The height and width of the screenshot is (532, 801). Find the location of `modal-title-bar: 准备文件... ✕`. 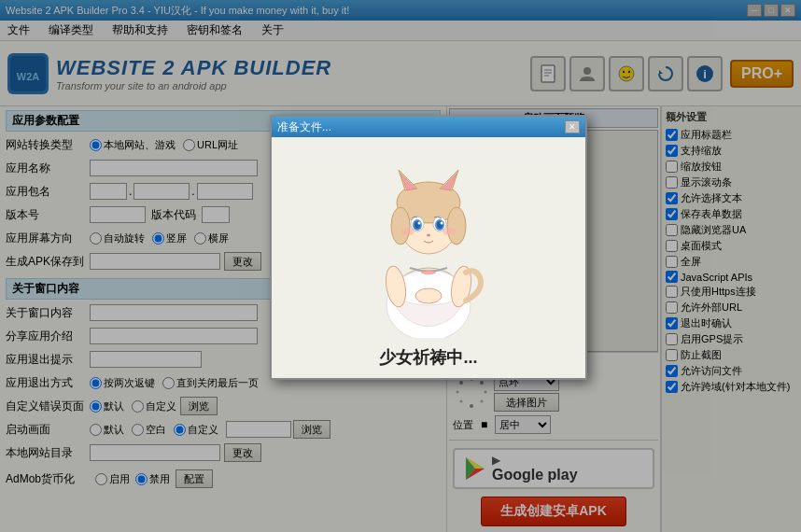

modal-title-bar: 准备文件... ✕ is located at coordinates (429, 127).